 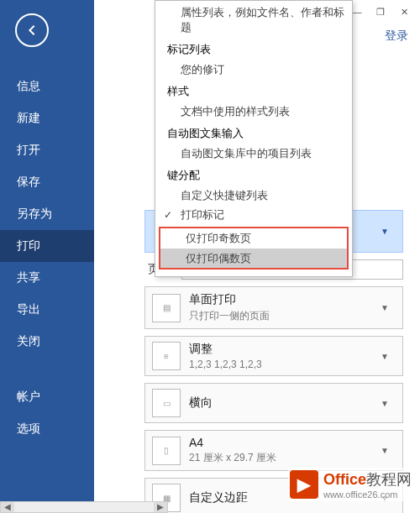 I want to click on sides-selector: ▤ 单面打印只打印一侧的页面 ▼, so click(x=274, y=307).